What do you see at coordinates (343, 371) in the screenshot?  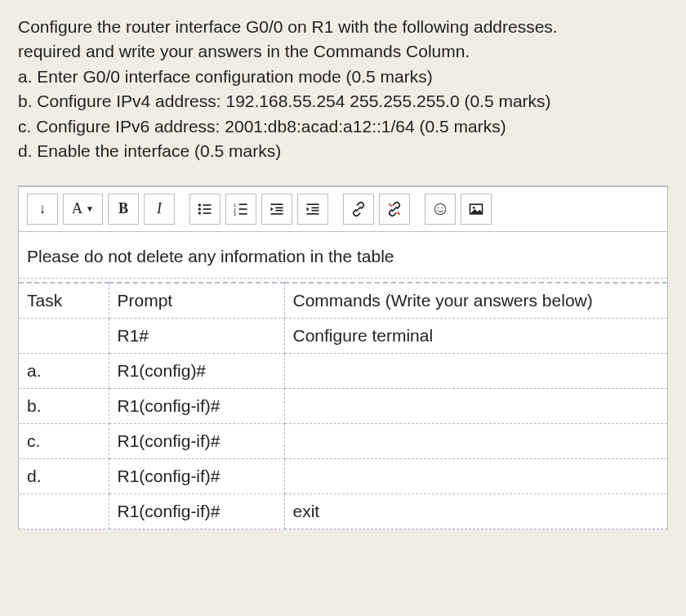 I see `table-row: a. R1(config)#` at bounding box center [343, 371].